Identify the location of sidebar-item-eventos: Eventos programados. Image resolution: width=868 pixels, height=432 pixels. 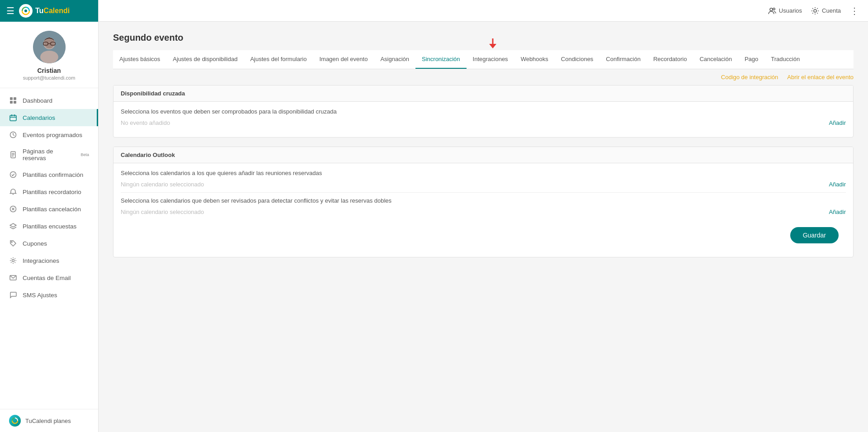
(49, 135).